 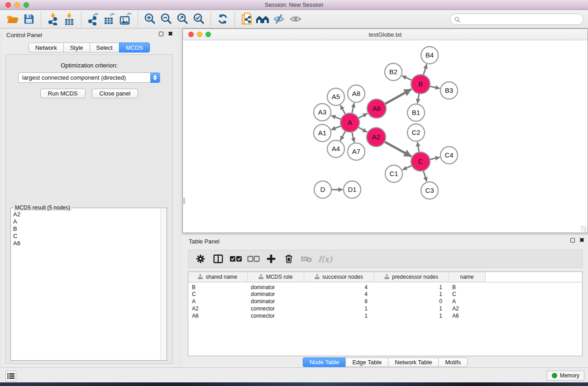 I want to click on hierarchy-icon, so click(x=387, y=277).